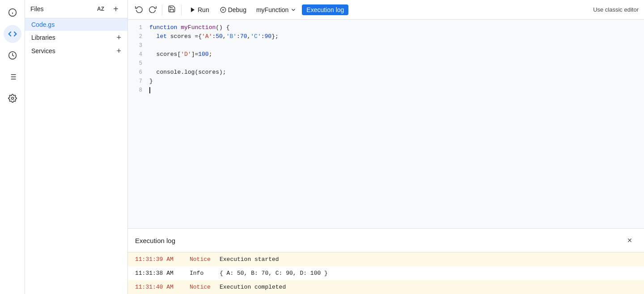 The width and height of the screenshot is (644, 294). Describe the element at coordinates (386, 63) in the screenshot. I see `code-line-5: 5` at that location.